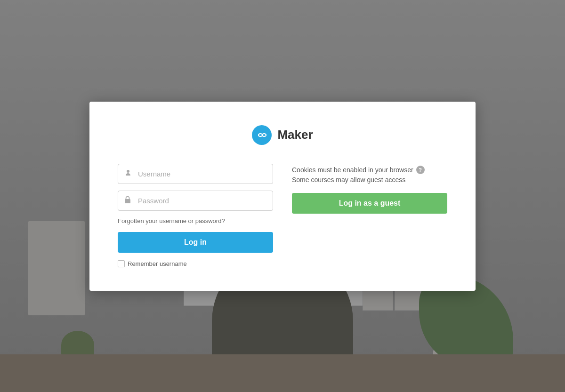  Describe the element at coordinates (353, 170) in the screenshot. I see `cookies-text-line1: Cookies must be enabled in your browser` at that location.